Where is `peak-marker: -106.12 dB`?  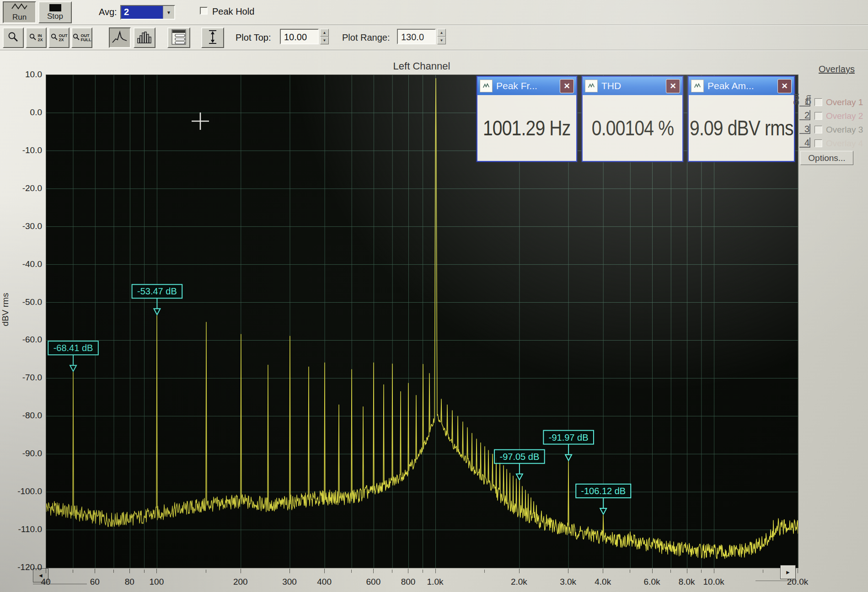 peak-marker: -106.12 dB is located at coordinates (603, 499).